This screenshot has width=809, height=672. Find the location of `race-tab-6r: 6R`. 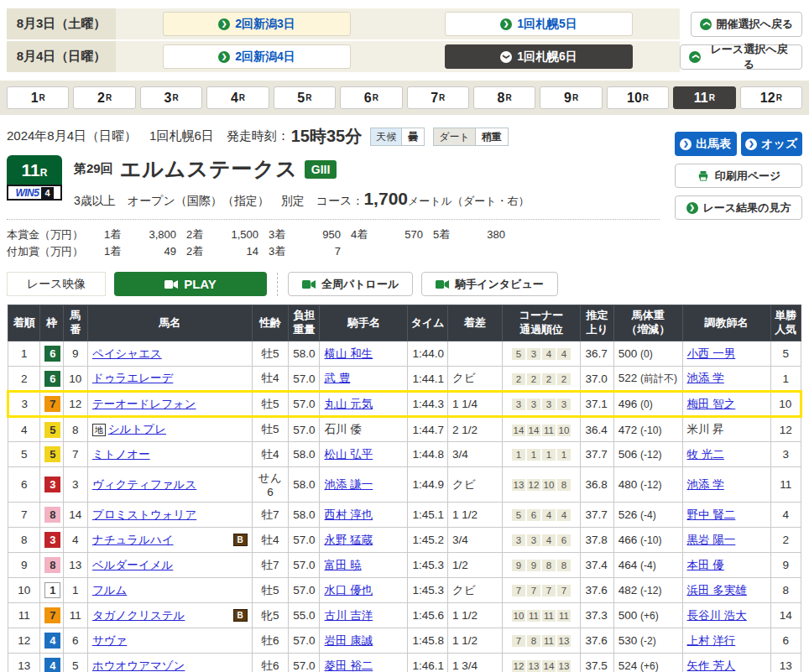

race-tab-6r: 6R is located at coordinates (371, 97).